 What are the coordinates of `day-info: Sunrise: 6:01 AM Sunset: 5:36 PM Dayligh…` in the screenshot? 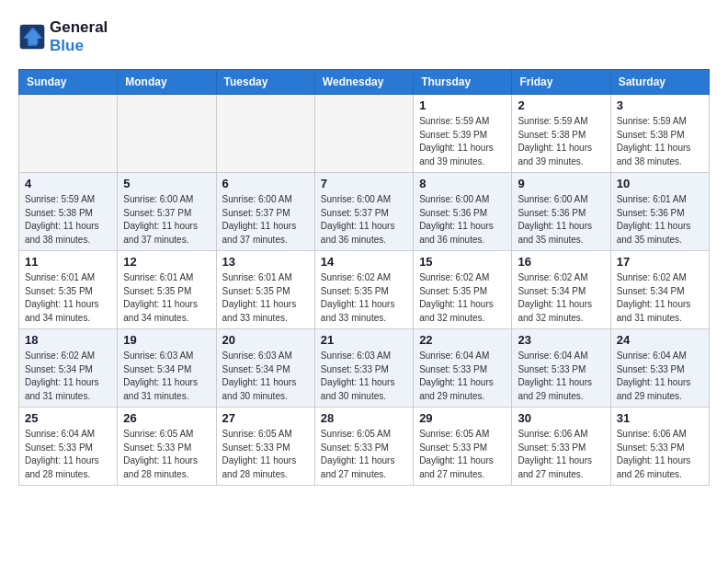 It's located at (660, 220).